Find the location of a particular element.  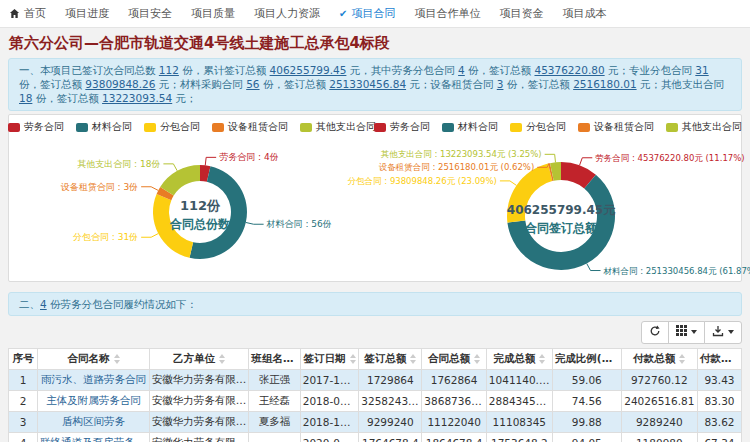

nav-item-label: 项目质量 is located at coordinates (213, 14).